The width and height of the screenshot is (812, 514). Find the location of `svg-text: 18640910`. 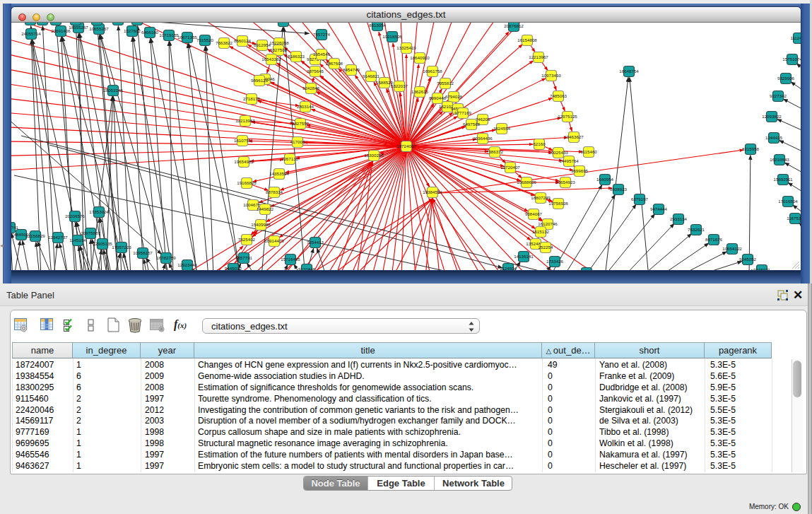

svg-text: 18640910 is located at coordinates (420, 58).